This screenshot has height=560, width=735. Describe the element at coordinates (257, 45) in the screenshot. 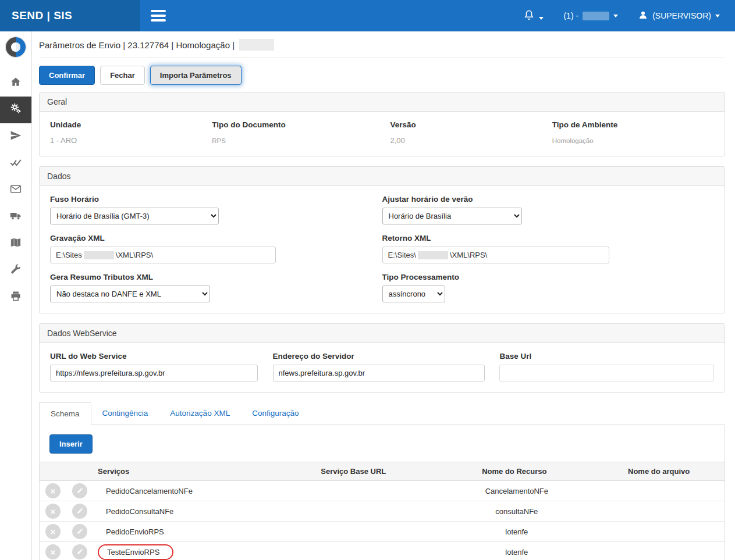

I see `redacted-title-text` at that location.